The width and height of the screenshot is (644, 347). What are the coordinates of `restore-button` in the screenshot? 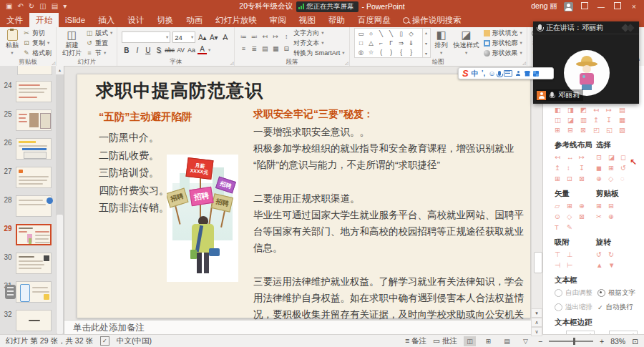 It's located at (618, 6).